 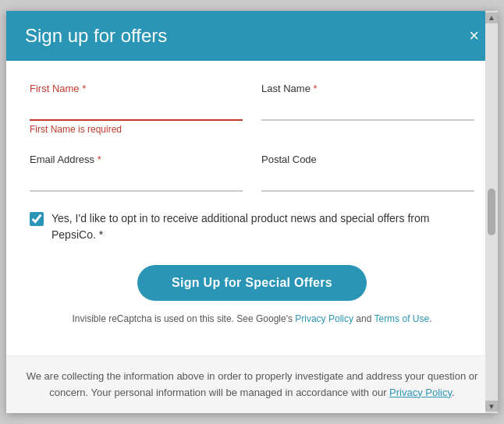 What do you see at coordinates (368, 159) in the screenshot?
I see `postal-code-label: Postal Code` at bounding box center [368, 159].